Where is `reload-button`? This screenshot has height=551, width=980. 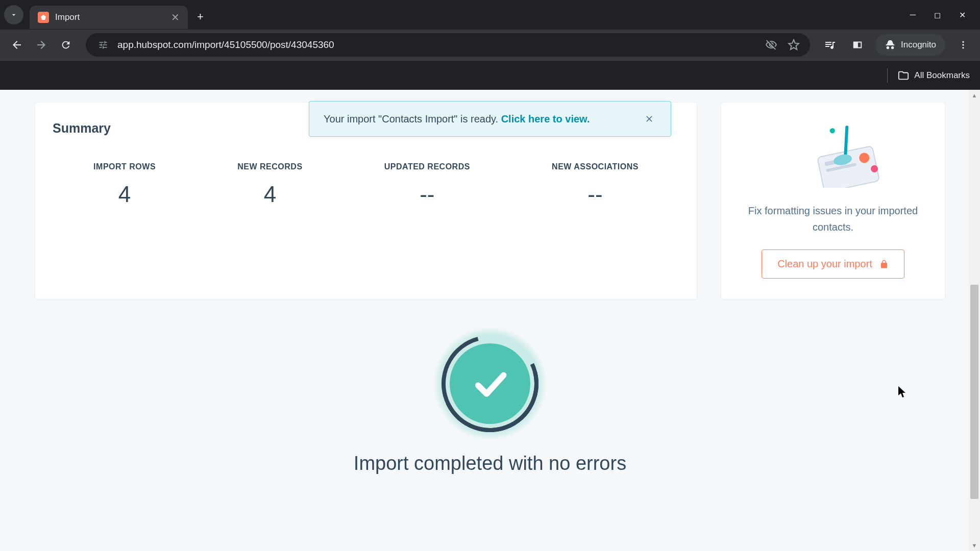 reload-button is located at coordinates (66, 45).